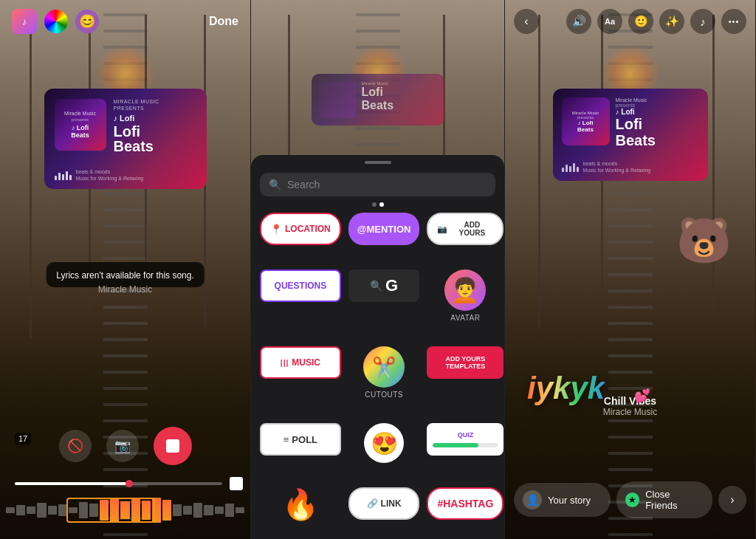  Describe the element at coordinates (391, 286) in the screenshot. I see `giphy-label: G` at that location.